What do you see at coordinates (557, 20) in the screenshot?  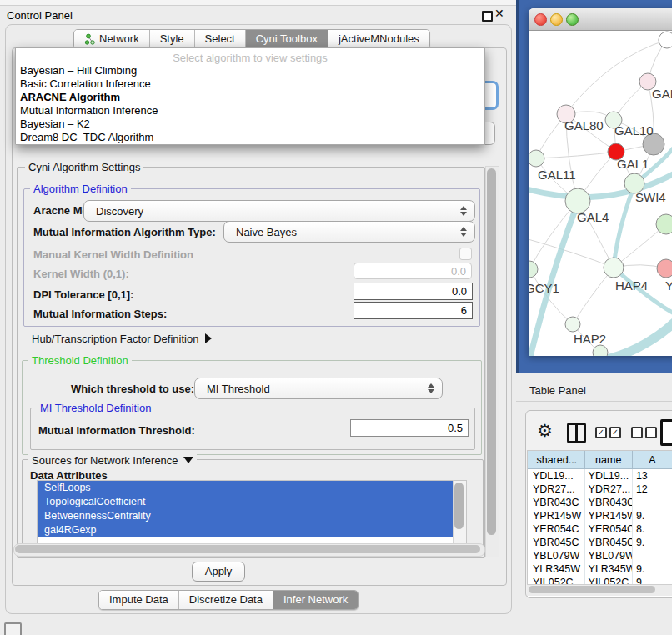 I see `minimize-traffic-light-icon` at bounding box center [557, 20].